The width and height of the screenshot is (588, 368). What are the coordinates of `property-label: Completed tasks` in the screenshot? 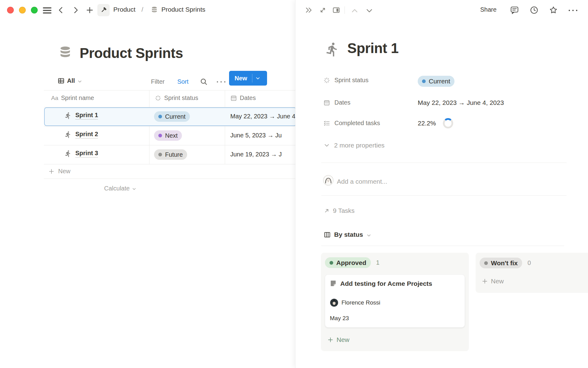 It's located at (357, 123).